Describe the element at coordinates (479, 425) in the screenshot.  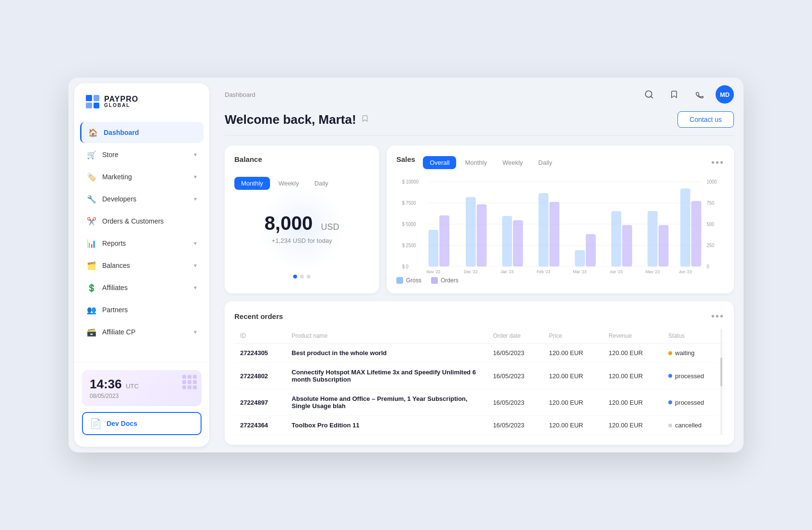
I see `table-row: 27224364 Toolbox Pro Edition 11 16/05/20…` at that location.